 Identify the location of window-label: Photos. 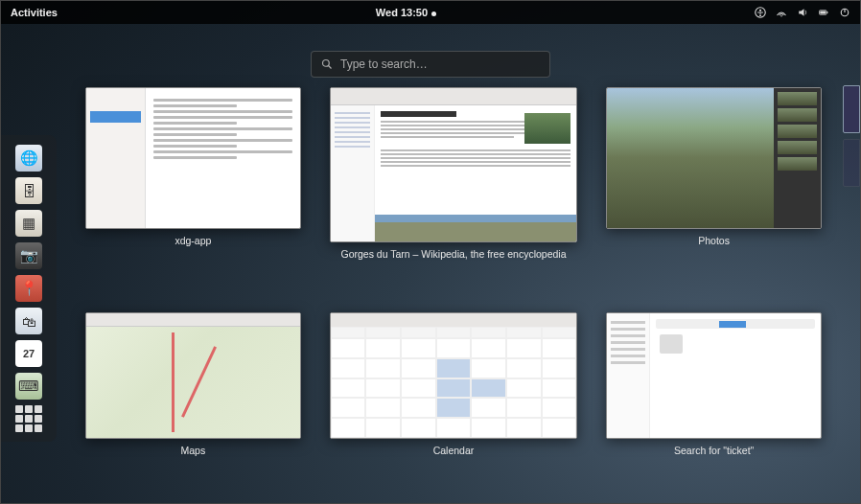
(713, 241).